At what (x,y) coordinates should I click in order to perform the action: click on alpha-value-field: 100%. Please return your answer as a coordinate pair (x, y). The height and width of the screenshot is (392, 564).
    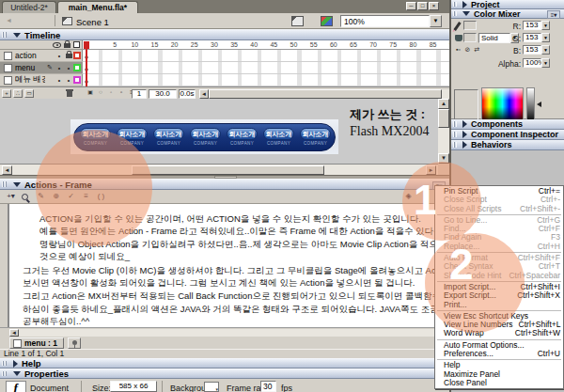
    Looking at the image, I should click on (532, 63).